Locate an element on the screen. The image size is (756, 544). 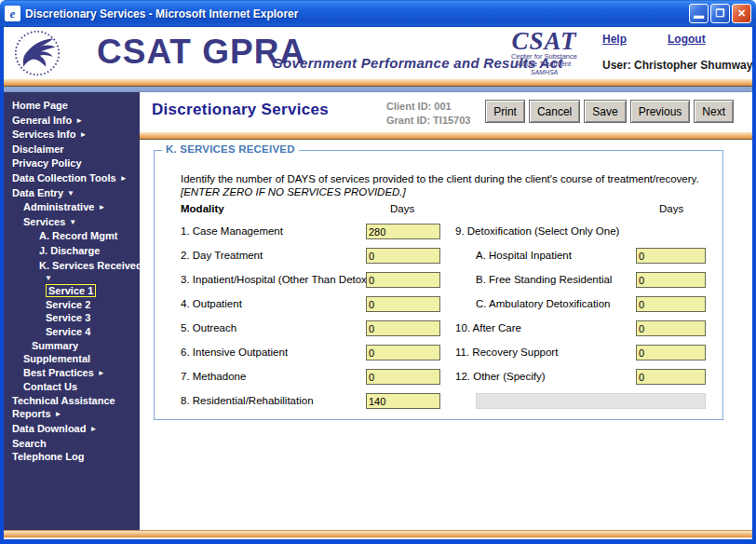
field-label: 7. Methadone is located at coordinates (213, 376).